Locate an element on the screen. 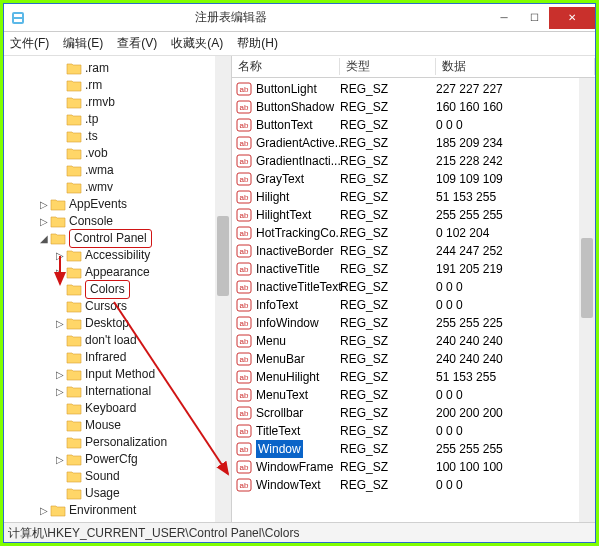 The height and width of the screenshot is (546, 599). tree-item: .ram is located at coordinates (118, 68).